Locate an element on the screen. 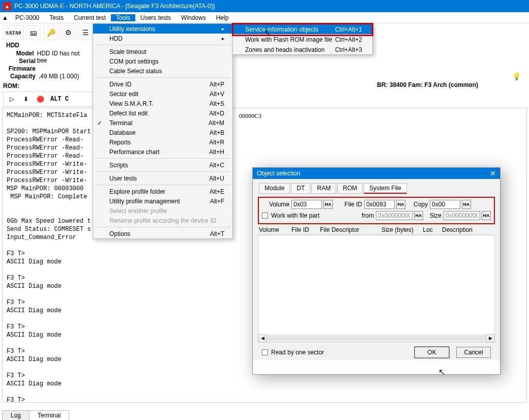 This screenshot has height=420, width=529. hscrollbar: ◀ ▶ is located at coordinates (376, 338).